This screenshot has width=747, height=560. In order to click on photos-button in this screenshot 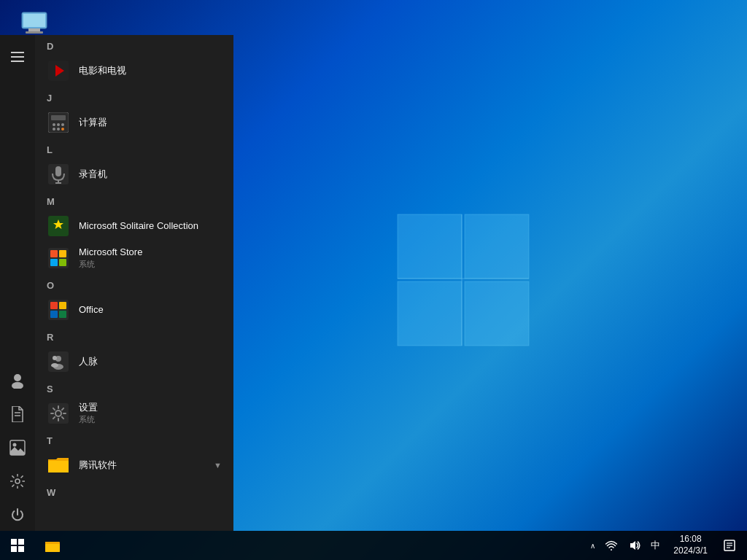, I will do `click(18, 448)`.